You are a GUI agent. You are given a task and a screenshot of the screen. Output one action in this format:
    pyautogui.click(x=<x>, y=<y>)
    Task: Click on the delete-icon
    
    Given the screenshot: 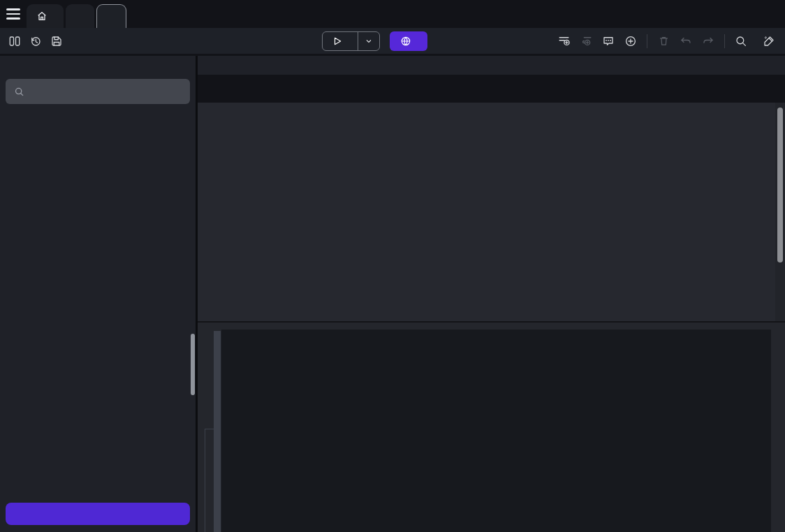 What is the action you would take?
    pyautogui.click(x=663, y=41)
    